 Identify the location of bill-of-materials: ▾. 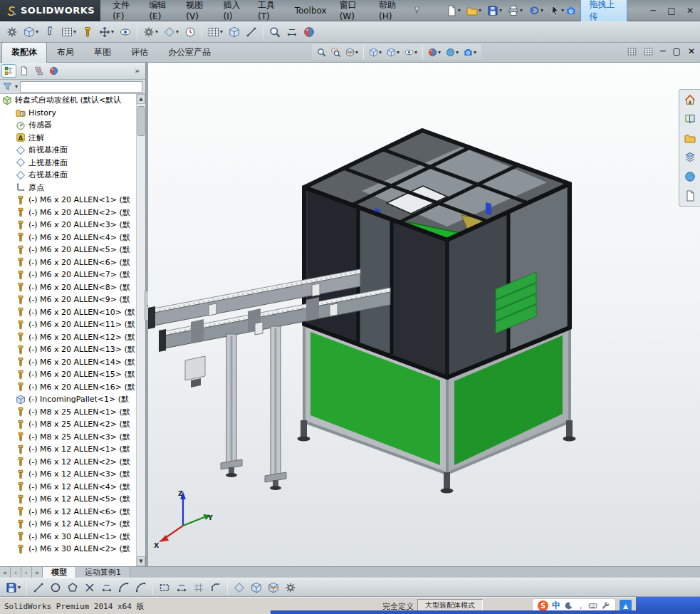
(215, 32).